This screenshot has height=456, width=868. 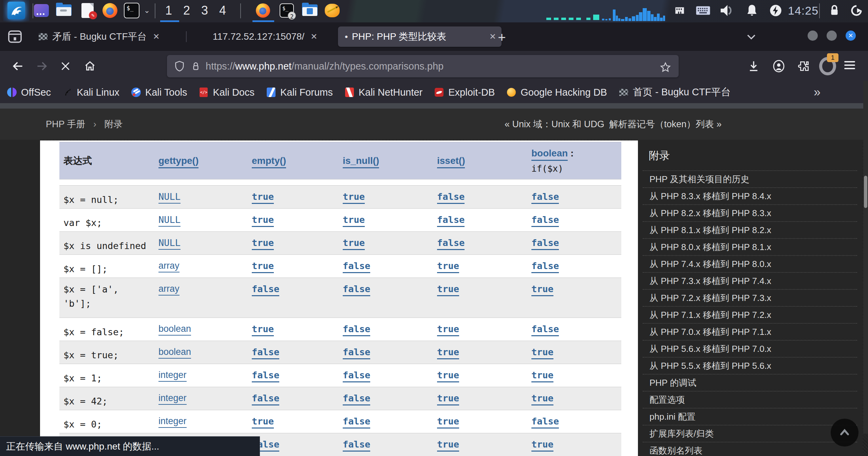 I want to click on boolean-link: boolean, so click(x=550, y=154).